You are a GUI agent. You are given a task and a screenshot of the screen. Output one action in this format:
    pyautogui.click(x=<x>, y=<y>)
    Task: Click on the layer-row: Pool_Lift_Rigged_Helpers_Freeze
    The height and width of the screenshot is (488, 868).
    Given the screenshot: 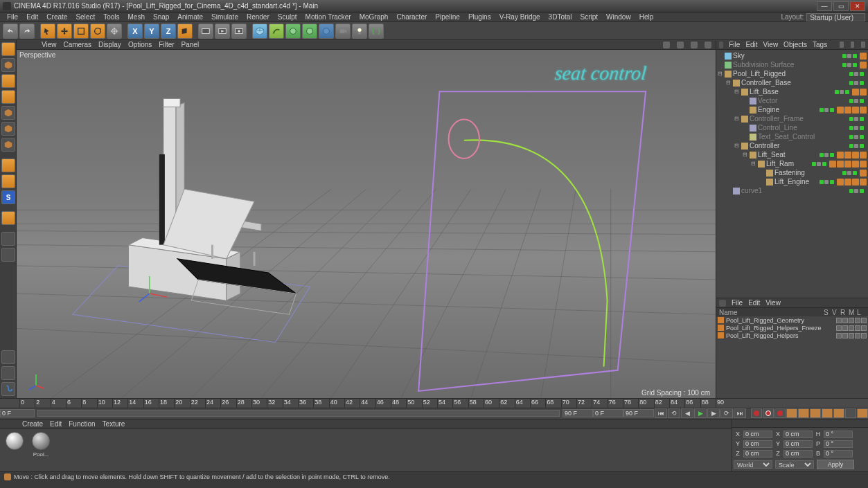 What is the action you would take?
    pyautogui.click(x=792, y=328)
    